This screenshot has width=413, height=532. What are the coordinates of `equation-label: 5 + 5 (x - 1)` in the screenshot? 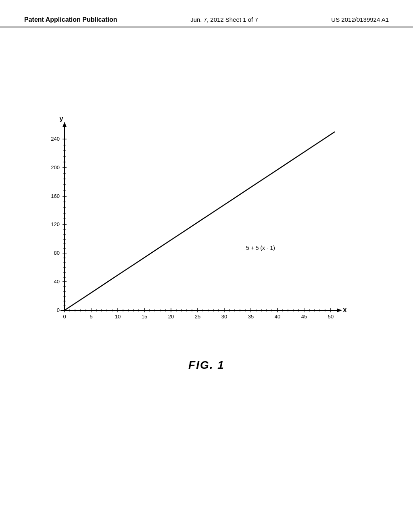 It's located at (261, 248).